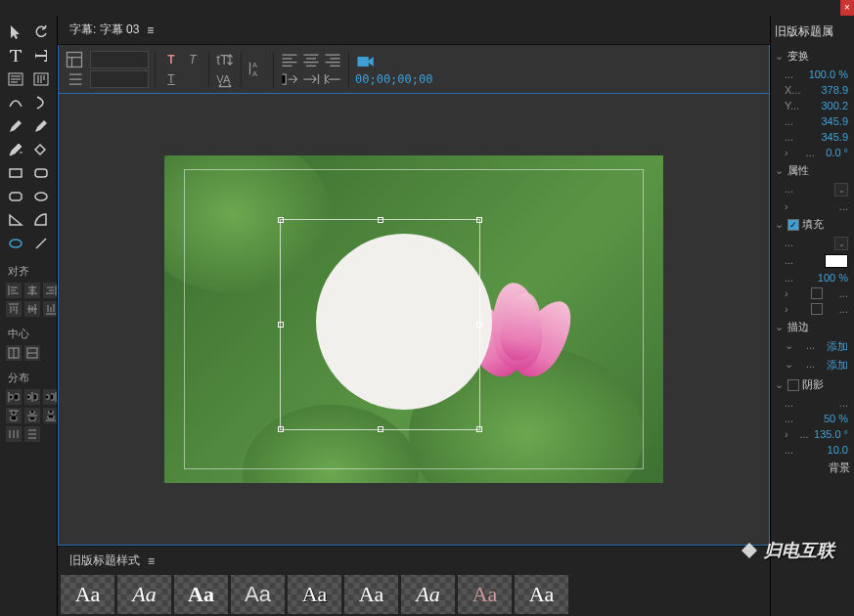 This screenshot has width=854, height=616. Describe the element at coordinates (32, 434) in the screenshot. I see `distribute-space-v` at that location.